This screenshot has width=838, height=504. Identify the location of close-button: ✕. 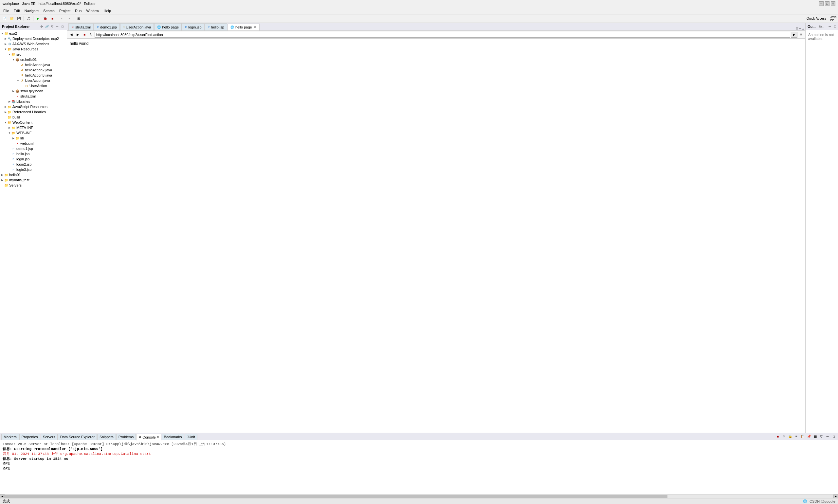
(833, 3).